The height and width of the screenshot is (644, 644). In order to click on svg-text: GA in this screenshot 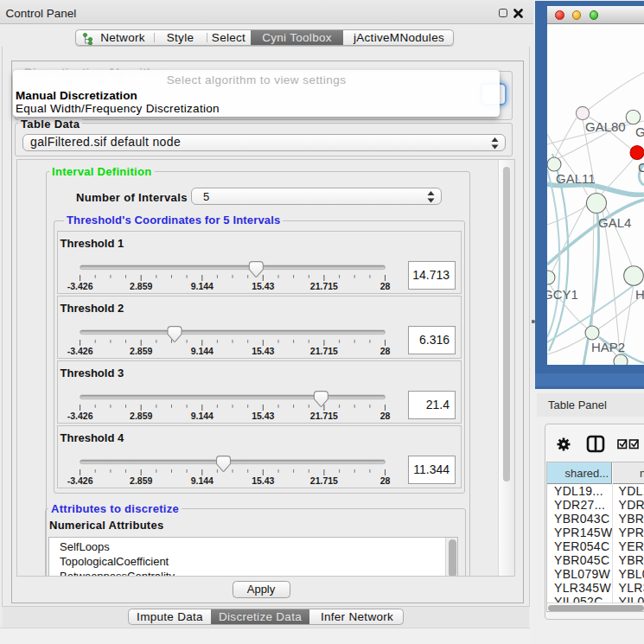, I will do `click(640, 131)`.